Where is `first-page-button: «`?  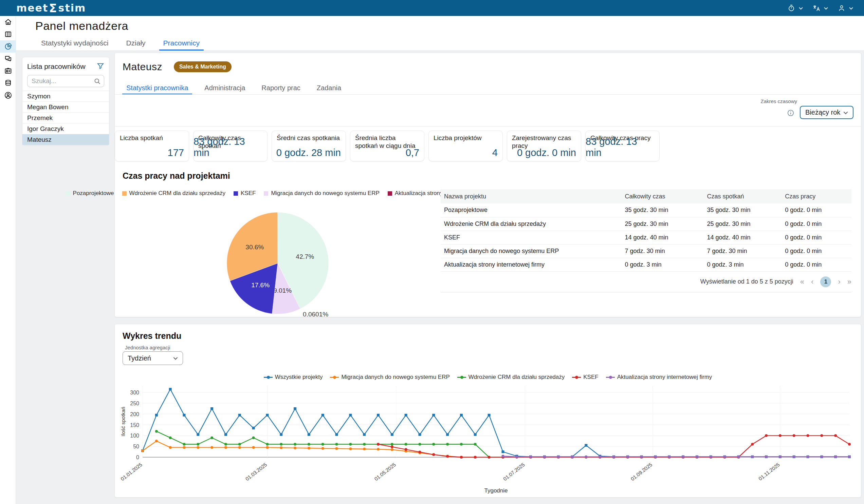
first-page-button: « is located at coordinates (802, 282).